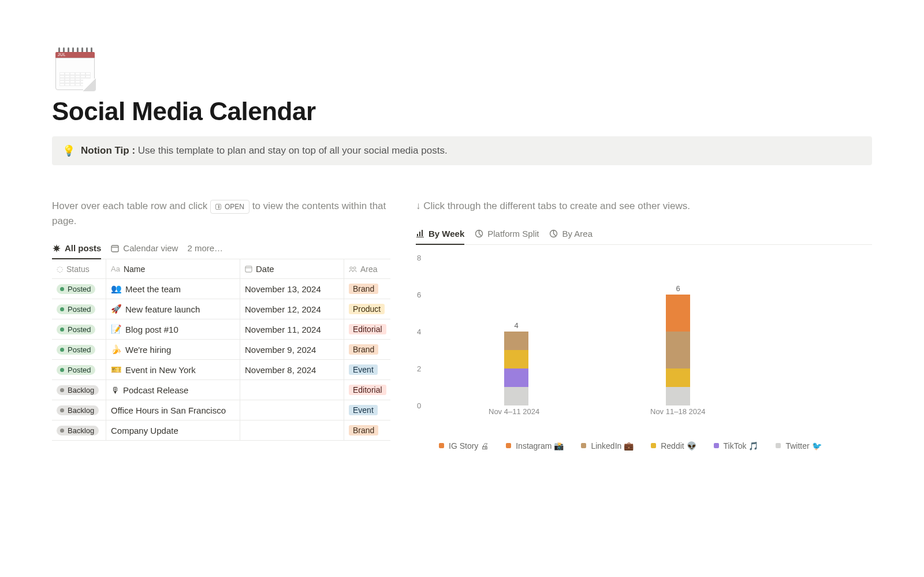  Describe the element at coordinates (221, 329) in the screenshot. I see `table-row: Posted📝Blog post #10November 11, 2024Edi…` at that location.